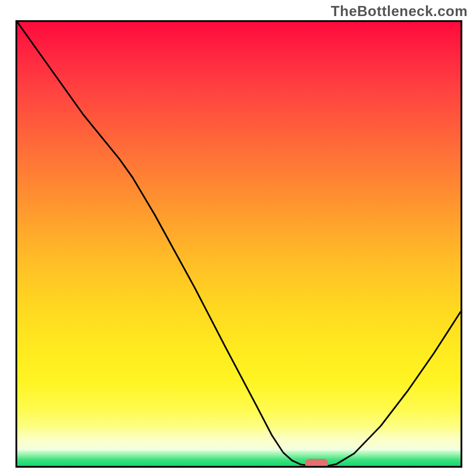 The width and height of the screenshot is (476, 476). Describe the element at coordinates (317, 463) in the screenshot. I see `optimum-marker` at that location.